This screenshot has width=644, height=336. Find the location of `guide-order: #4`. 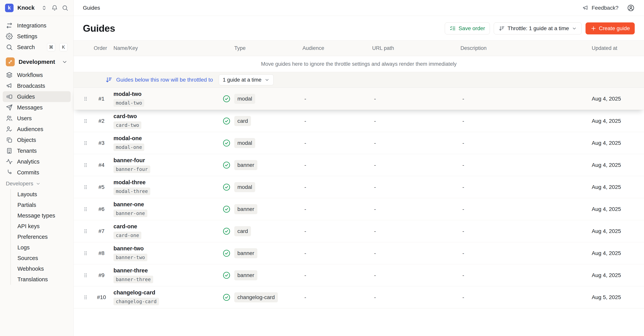

guide-order: #4 is located at coordinates (102, 165).